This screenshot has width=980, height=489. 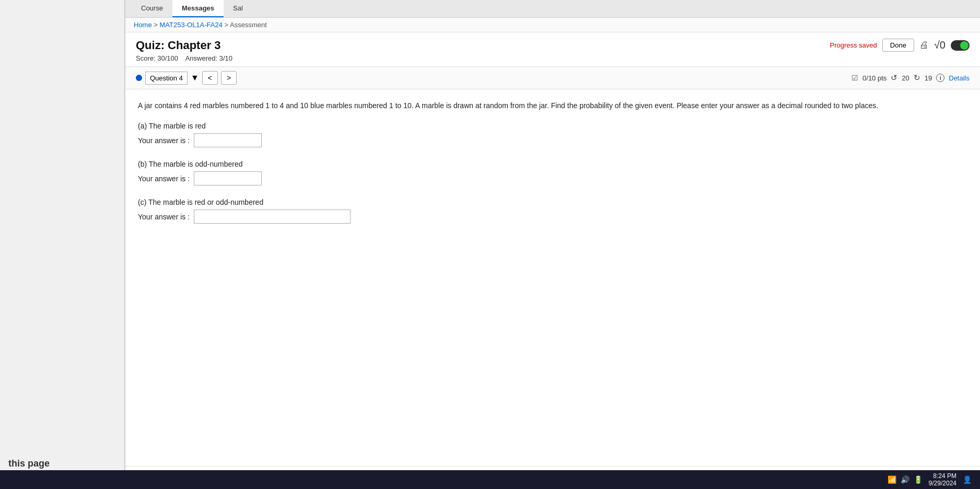 What do you see at coordinates (164, 217) in the screenshot?
I see `answer-label-c: Your answer is :` at bounding box center [164, 217].